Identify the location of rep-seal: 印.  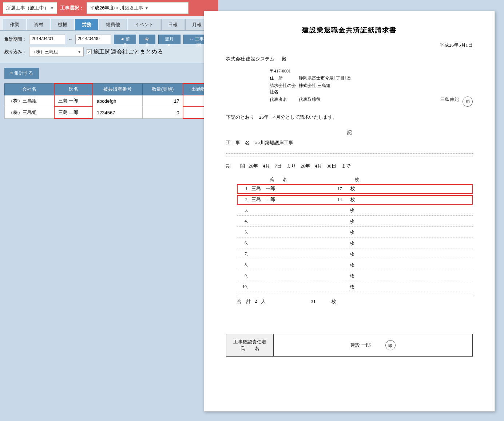
(468, 102).